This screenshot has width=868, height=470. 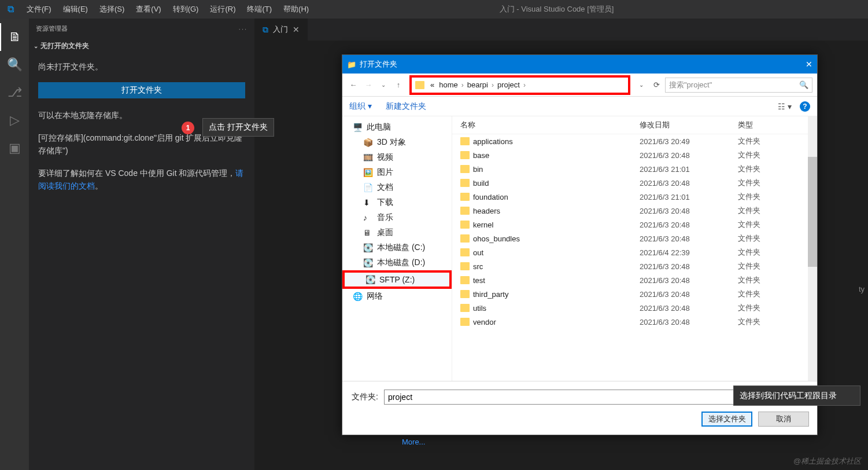 What do you see at coordinates (14, 148) in the screenshot?
I see `extensions-icon: ▣` at bounding box center [14, 148].